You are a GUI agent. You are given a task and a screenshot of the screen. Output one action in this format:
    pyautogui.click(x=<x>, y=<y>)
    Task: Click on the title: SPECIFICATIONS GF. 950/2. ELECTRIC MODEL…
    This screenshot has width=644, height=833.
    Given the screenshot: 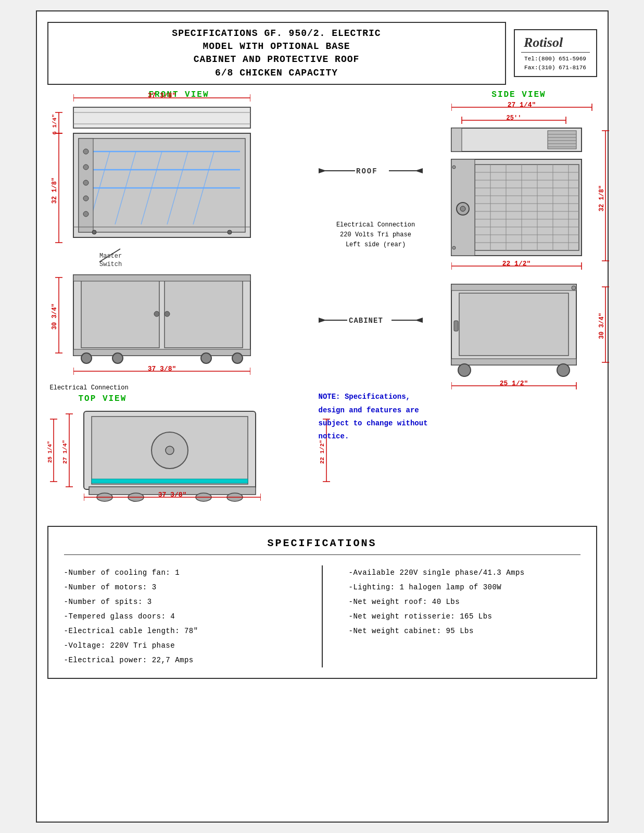 What is the action you would take?
    pyautogui.click(x=277, y=53)
    